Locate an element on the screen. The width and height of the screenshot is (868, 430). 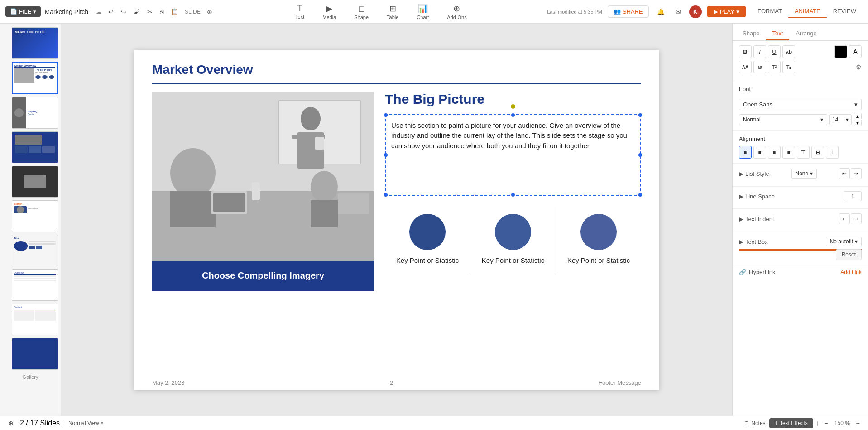
stat-item-2: Key Point or Statistic is located at coordinates (513, 239).